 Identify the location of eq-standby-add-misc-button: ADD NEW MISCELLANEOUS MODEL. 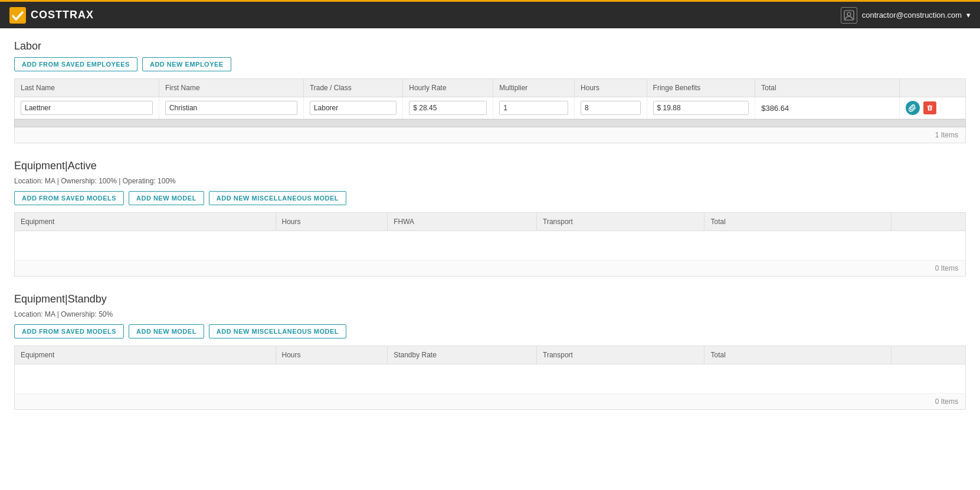
(277, 331).